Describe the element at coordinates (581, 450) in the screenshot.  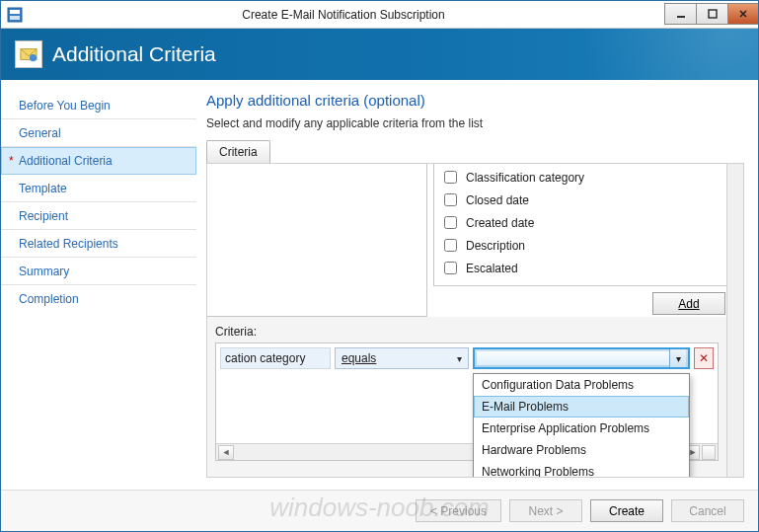
I see `dropdown-option: Hardware Problems` at that location.